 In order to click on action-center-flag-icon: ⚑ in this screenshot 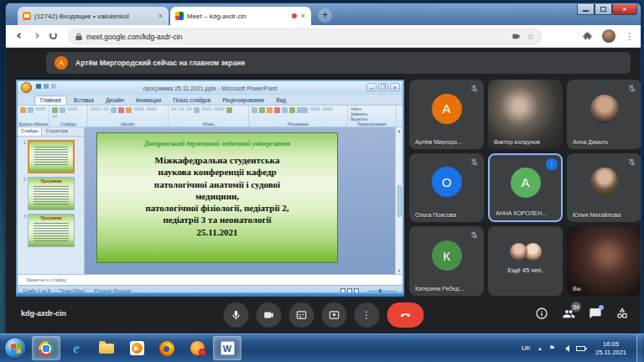, I will do `click(552, 349)`.